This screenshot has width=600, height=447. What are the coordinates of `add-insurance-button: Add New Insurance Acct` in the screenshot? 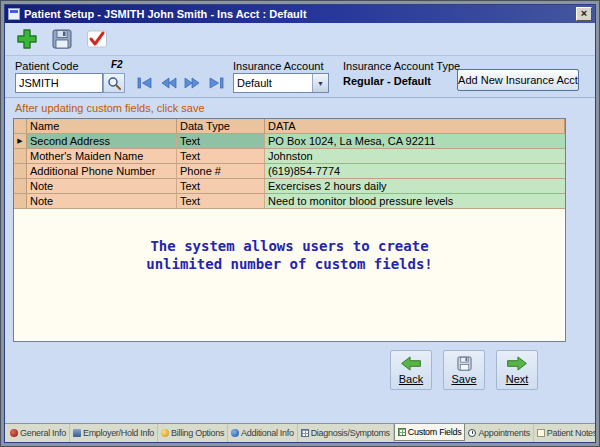 It's located at (518, 80).